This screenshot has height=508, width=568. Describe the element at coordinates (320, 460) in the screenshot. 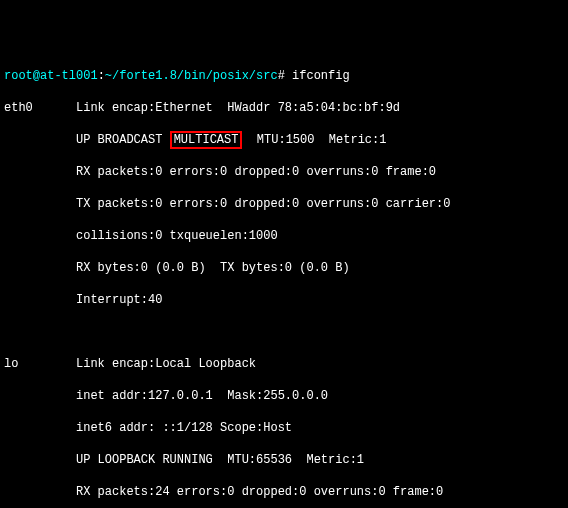

I see `lo-flags: UP LOOPBACK RUNNING MTU:65536 Metric:1` at that location.